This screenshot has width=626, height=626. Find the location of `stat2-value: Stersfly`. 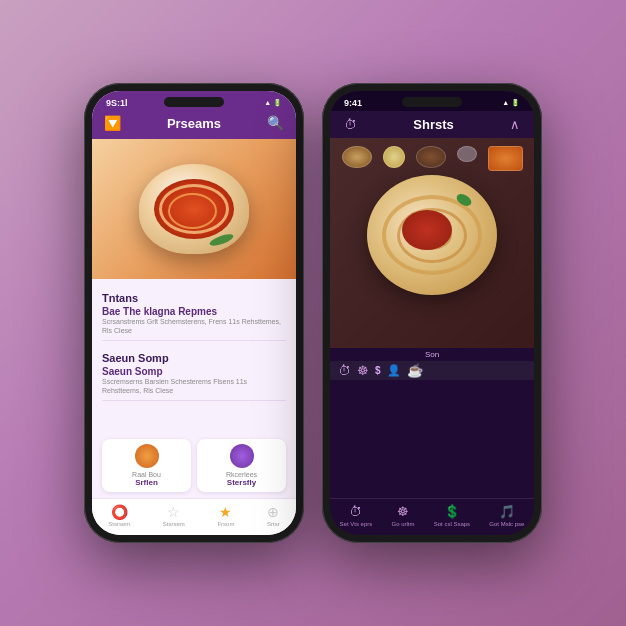

stat2-value: Stersfly is located at coordinates (242, 482).